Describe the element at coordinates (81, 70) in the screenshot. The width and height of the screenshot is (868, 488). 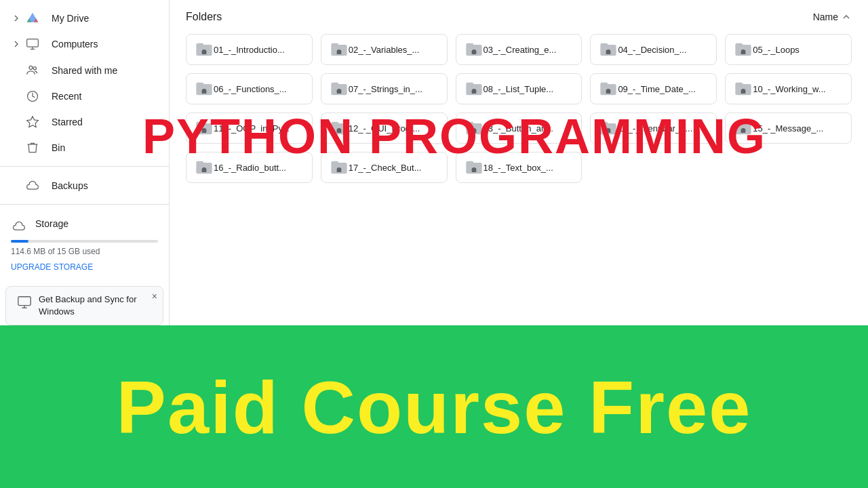
I see `sidebar-item-shared-with-me: Shared with me` at that location.